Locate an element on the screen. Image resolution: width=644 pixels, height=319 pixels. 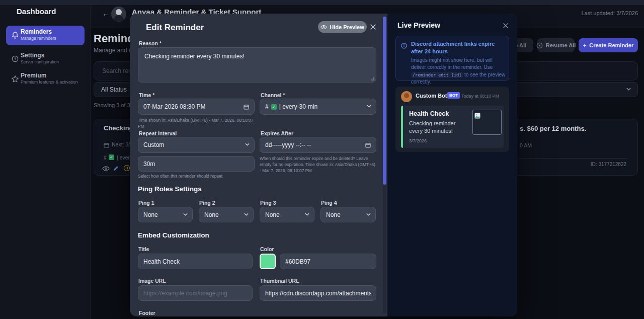
view-eye-icon is located at coordinates (106, 168).